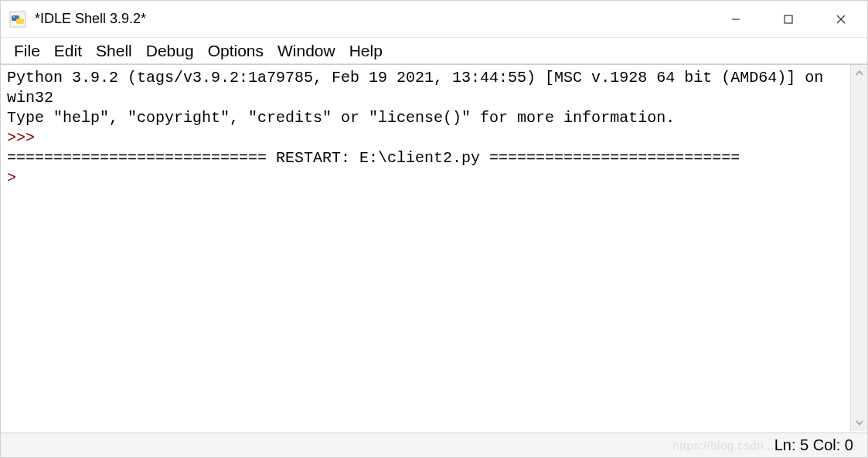  What do you see at coordinates (12, 178) in the screenshot?
I see `prompt-continuation: >` at bounding box center [12, 178].